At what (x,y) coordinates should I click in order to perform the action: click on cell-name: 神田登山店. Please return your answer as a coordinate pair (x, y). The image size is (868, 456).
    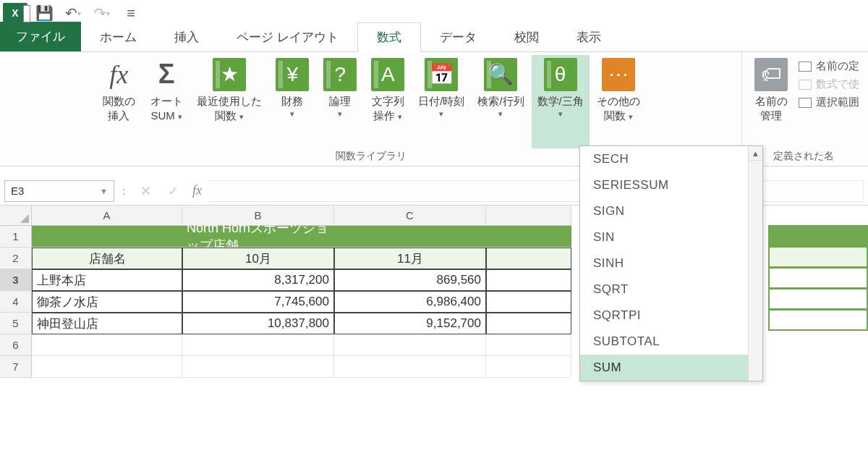
    Looking at the image, I should click on (107, 324).